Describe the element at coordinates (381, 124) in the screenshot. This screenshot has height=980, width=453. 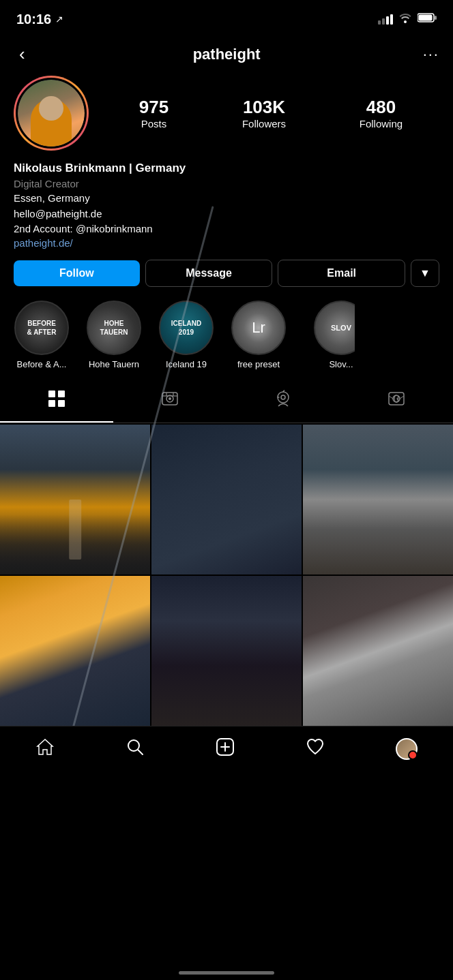
I see `following-label: Following` at that location.